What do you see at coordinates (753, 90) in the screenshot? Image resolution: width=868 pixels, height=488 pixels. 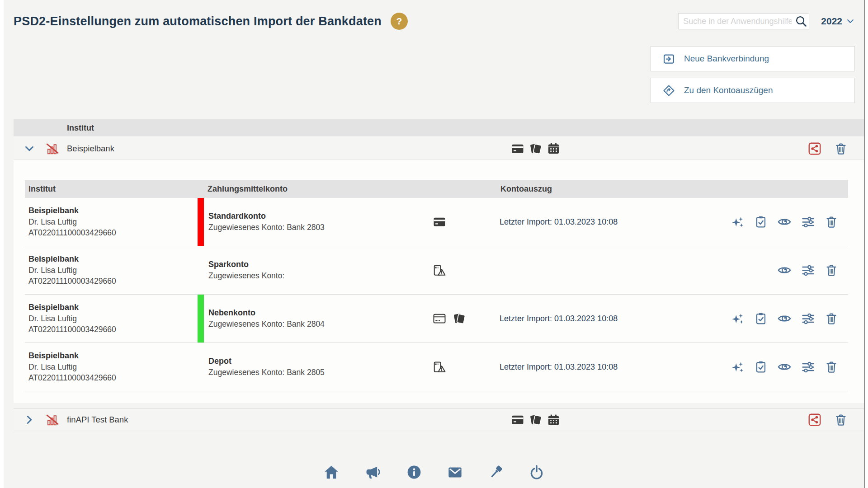 I see `go-to-statements-button: Zu den Kontoauszügen` at bounding box center [753, 90].